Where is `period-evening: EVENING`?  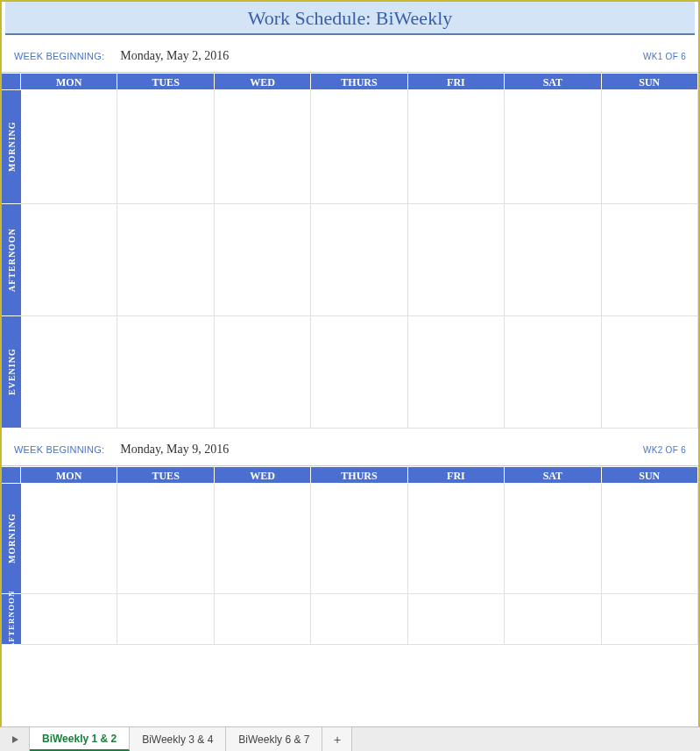
period-evening: EVENING is located at coordinates (11, 372).